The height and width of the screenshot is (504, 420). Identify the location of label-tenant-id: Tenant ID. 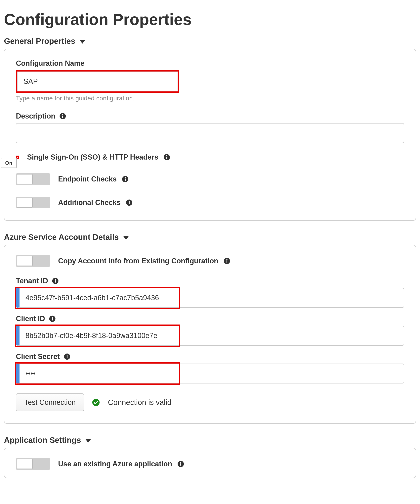
(210, 281).